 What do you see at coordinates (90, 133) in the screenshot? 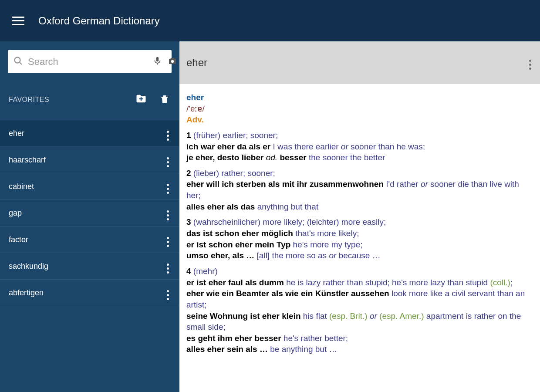
I see `favorite-item: eher` at bounding box center [90, 133].